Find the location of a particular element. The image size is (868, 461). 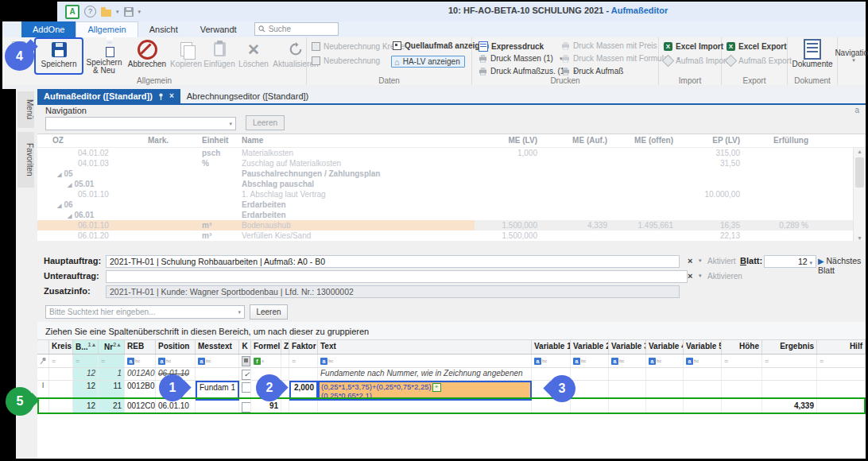

lv-grid-row: ◢05.01Abschlag pauschal is located at coordinates (451, 184).